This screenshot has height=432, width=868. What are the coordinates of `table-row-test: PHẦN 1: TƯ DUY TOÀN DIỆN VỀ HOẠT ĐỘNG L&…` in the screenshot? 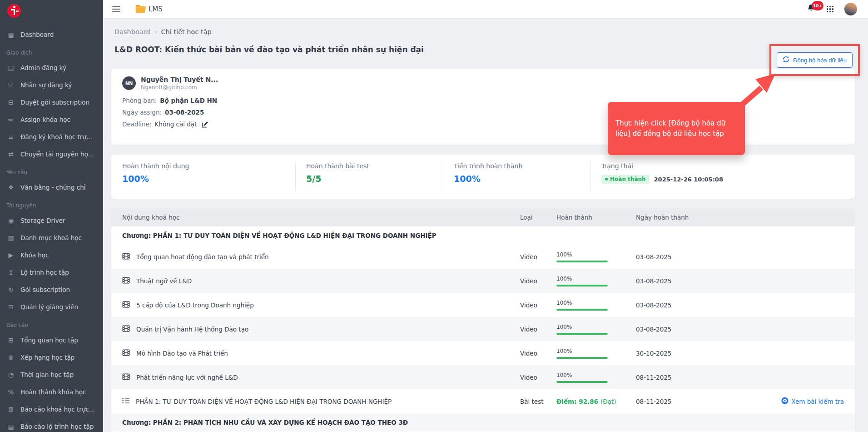 It's located at (483, 401).